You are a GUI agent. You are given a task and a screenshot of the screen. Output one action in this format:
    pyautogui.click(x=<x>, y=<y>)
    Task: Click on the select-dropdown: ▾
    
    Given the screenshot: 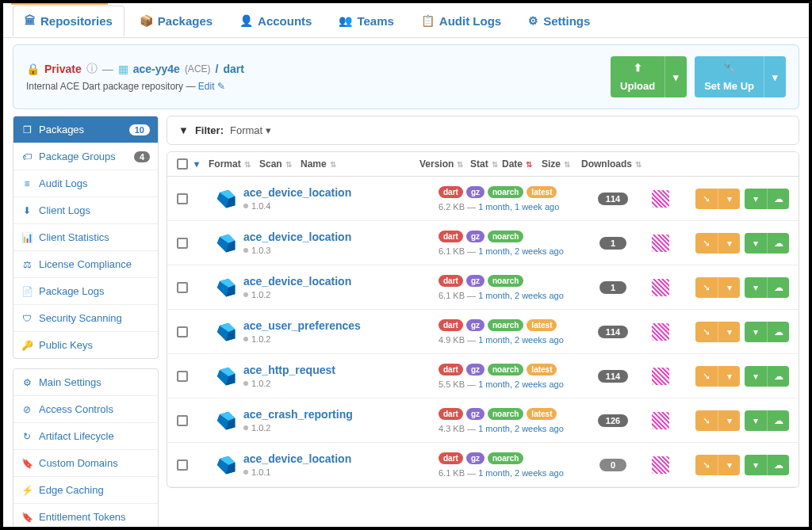 What is the action you would take?
    pyautogui.click(x=197, y=164)
    